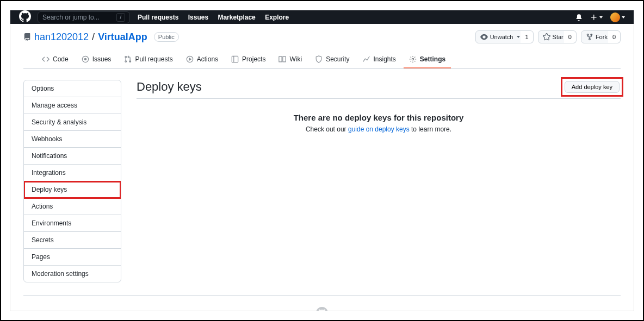 The image size is (644, 321). What do you see at coordinates (61, 37) in the screenshot?
I see `repo-owner-link: han1202012` at bounding box center [61, 37].